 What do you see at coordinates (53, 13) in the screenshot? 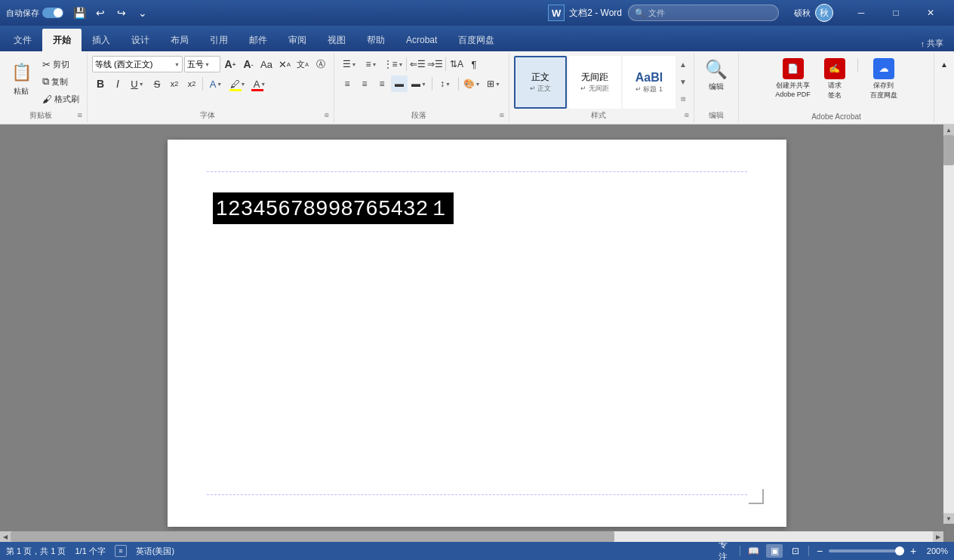
I see `autosave-toggle` at bounding box center [53, 13].